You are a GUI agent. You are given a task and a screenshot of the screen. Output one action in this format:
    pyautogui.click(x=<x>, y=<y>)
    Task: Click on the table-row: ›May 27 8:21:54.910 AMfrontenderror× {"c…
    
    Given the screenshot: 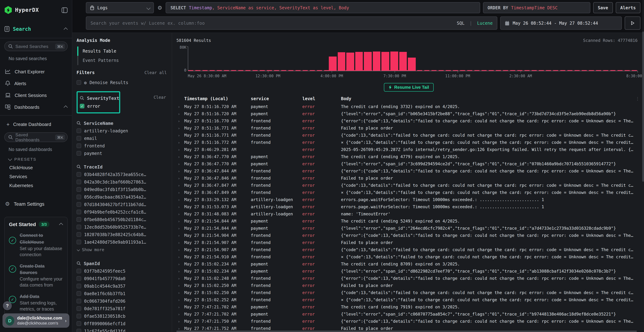 What is the action you would take?
    pyautogui.click(x=409, y=257)
    